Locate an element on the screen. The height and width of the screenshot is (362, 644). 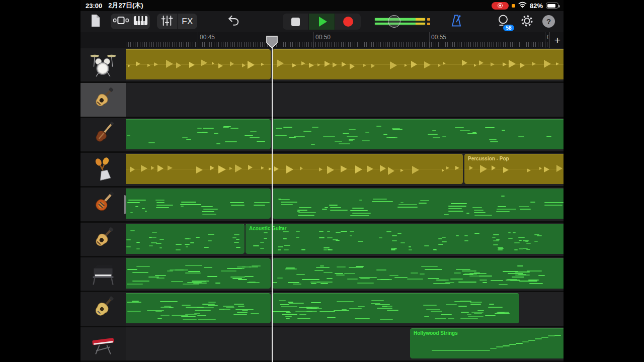
instrument-view-button is located at coordinates (140, 21).